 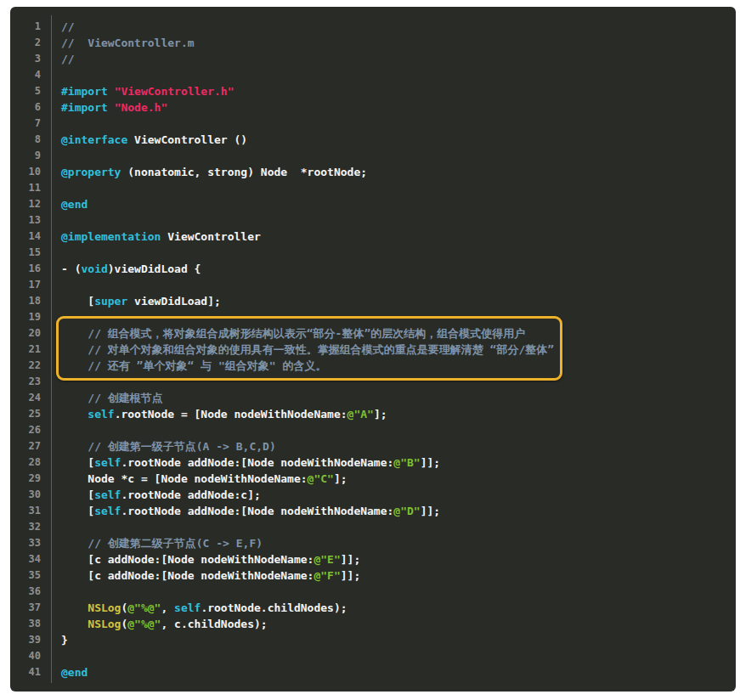 I want to click on line-number: 23, so click(x=29, y=382).